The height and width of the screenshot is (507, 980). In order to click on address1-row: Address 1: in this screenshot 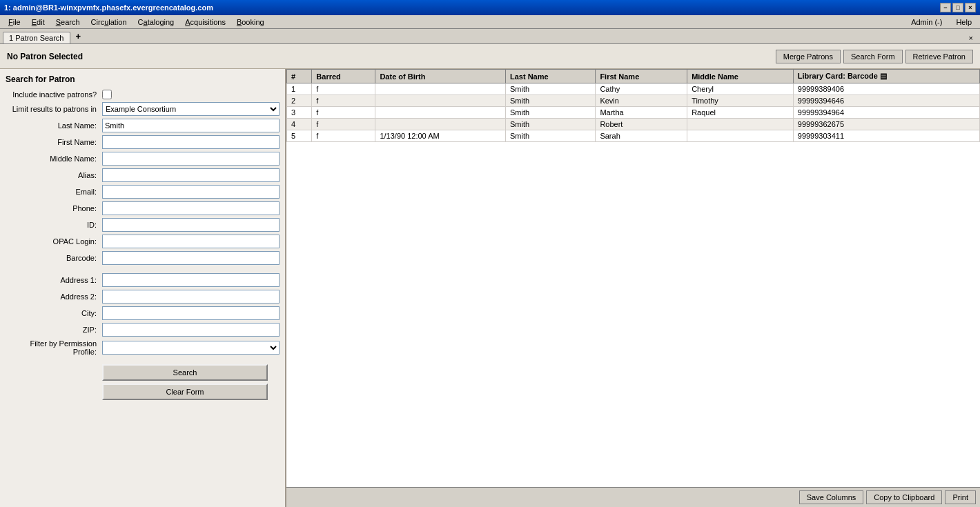, I will do `click(142, 280)`.